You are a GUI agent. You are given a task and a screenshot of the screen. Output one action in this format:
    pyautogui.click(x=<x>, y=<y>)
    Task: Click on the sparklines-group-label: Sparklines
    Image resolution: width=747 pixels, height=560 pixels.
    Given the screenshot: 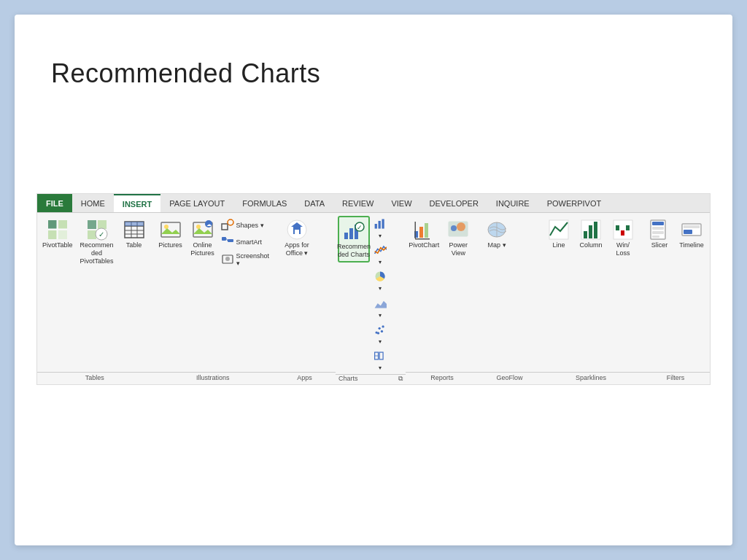 What is the action you would take?
    pyautogui.click(x=591, y=378)
    